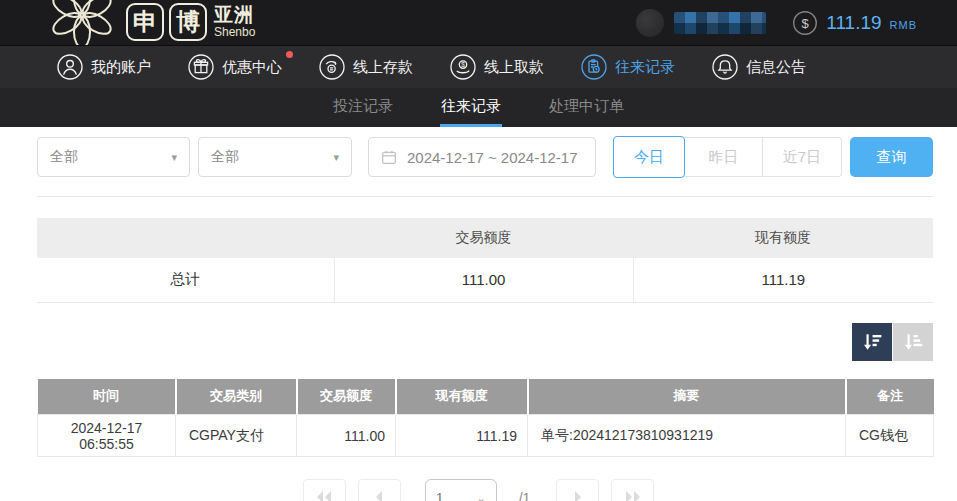  I want to click on summary-header-empty, so click(186, 238).